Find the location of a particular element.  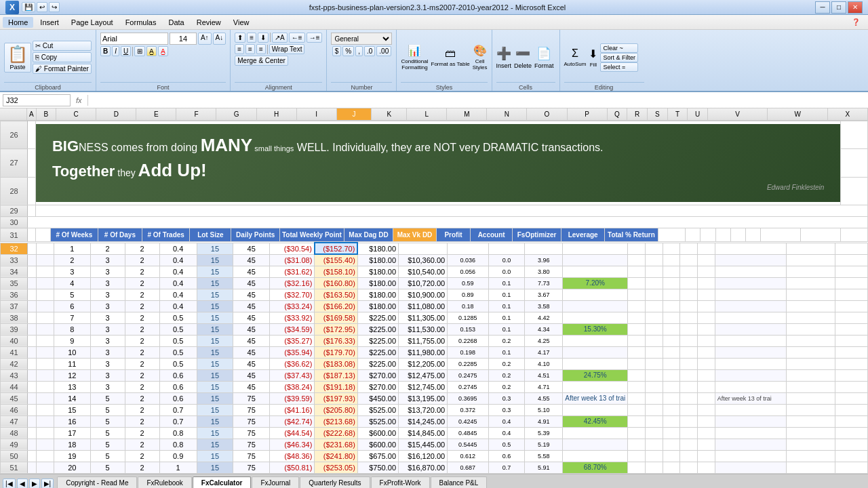

col-header-o: O is located at coordinates (547, 114).